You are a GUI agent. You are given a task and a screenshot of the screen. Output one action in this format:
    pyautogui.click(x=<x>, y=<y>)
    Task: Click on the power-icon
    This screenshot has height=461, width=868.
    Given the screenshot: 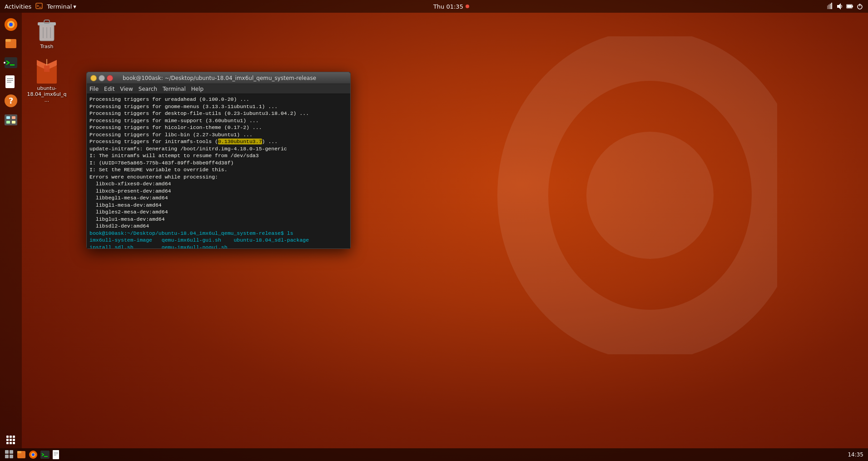 What is the action you would take?
    pyautogui.click(x=860, y=6)
    